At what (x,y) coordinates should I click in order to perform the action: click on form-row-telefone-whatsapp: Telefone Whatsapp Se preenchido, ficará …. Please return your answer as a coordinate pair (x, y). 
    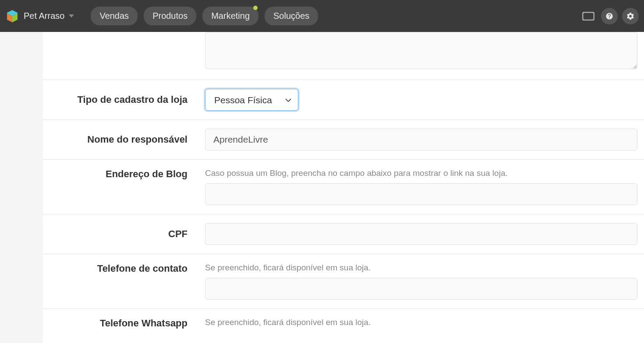
    Looking at the image, I should click on (343, 326).